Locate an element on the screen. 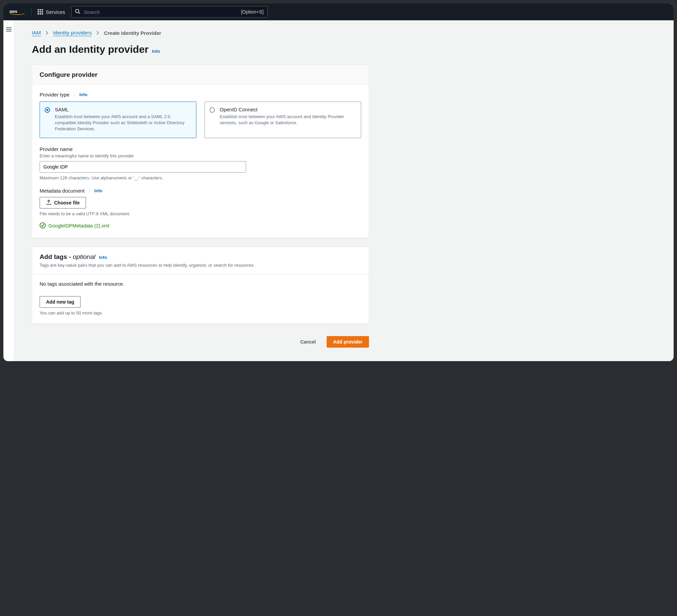 This screenshot has height=616, width=677. add-new-tag-button: Add new tag is located at coordinates (60, 302).